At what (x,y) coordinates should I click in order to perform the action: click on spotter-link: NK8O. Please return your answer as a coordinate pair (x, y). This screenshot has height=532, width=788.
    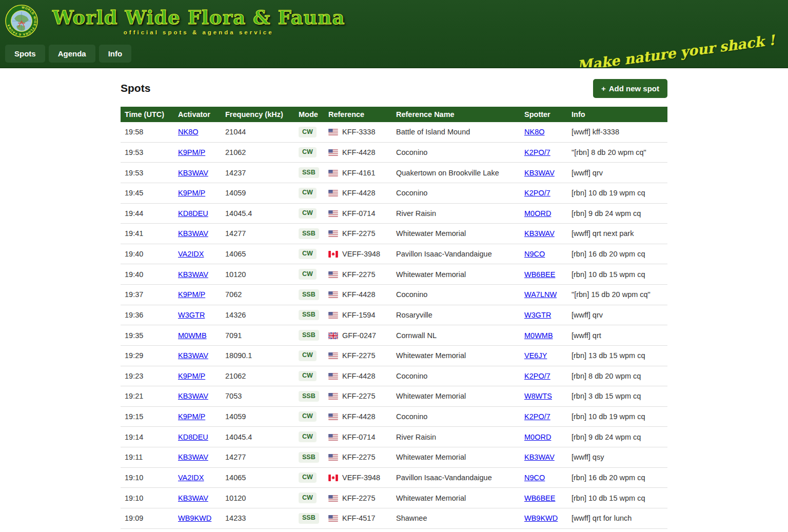
    Looking at the image, I should click on (535, 132).